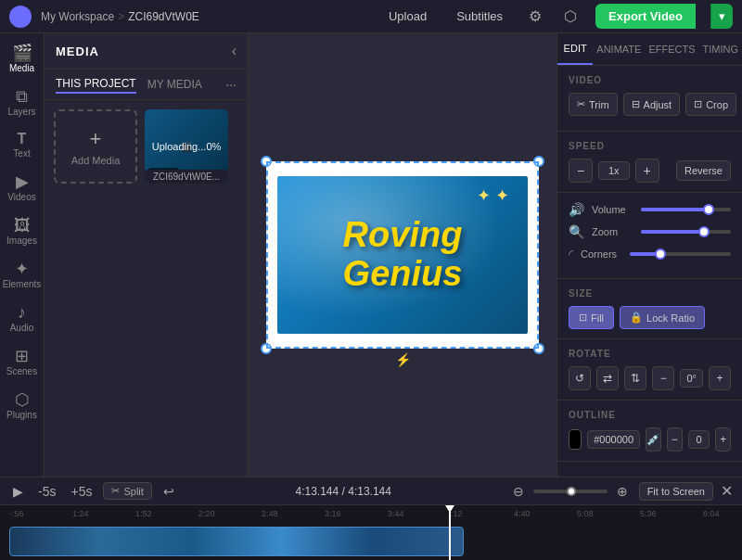 The height and width of the screenshot is (560, 742). Describe the element at coordinates (710, 104) in the screenshot. I see `crop-button: ⊡ Crop` at that location.